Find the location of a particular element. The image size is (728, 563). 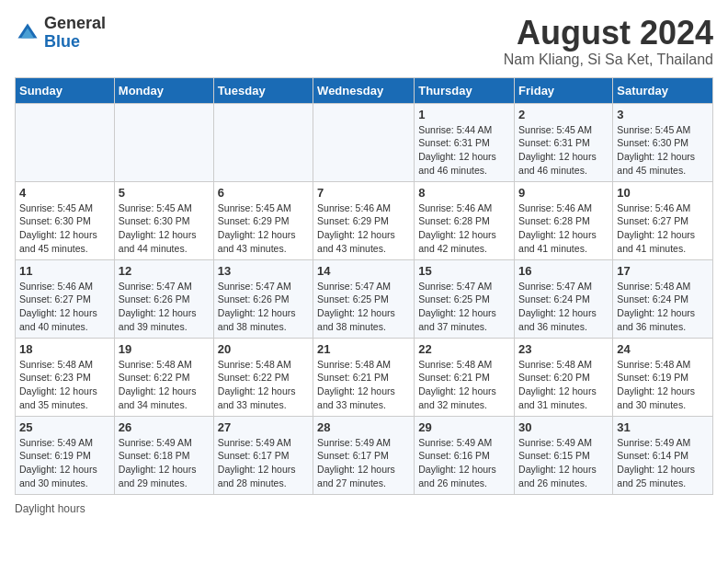

day-info: Sunrise: 5:49 AM Sunset: 6:19 PM Dayligh… is located at coordinates (64, 464).